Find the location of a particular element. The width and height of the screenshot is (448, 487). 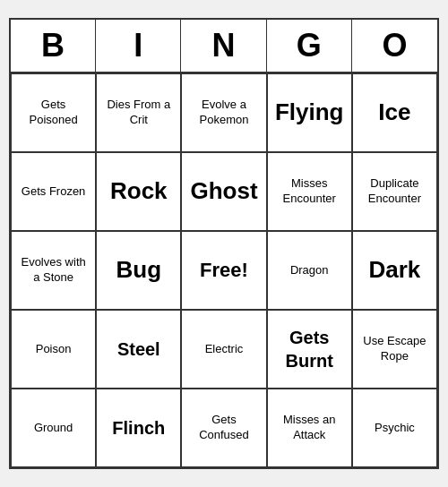

bingo-cell-20: Ground is located at coordinates (54, 428).